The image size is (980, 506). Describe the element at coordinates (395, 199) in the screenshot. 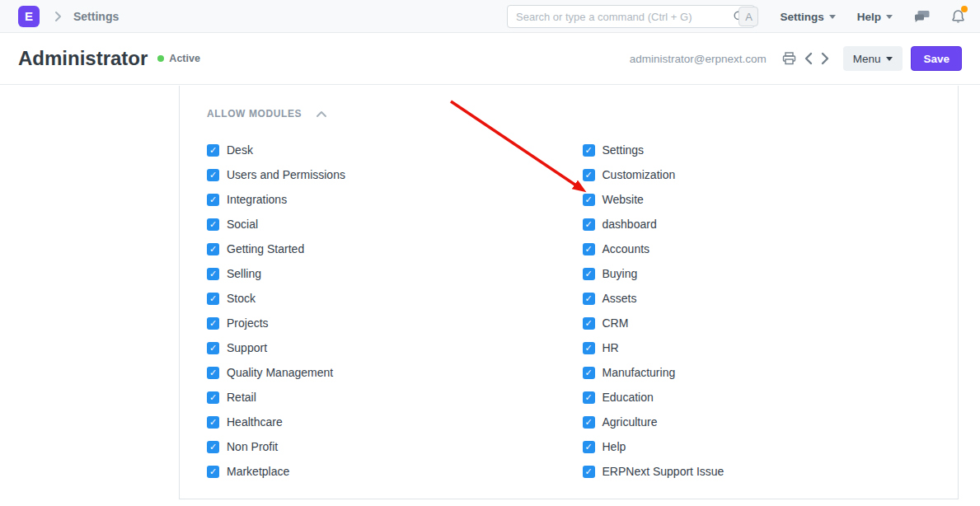

I see `module-row: Integrations` at that location.